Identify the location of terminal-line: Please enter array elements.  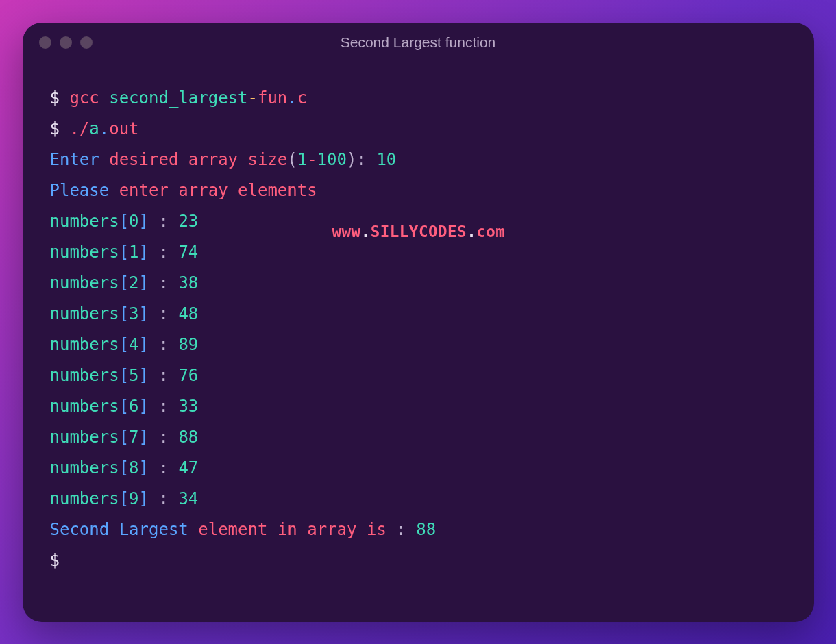
(418, 190).